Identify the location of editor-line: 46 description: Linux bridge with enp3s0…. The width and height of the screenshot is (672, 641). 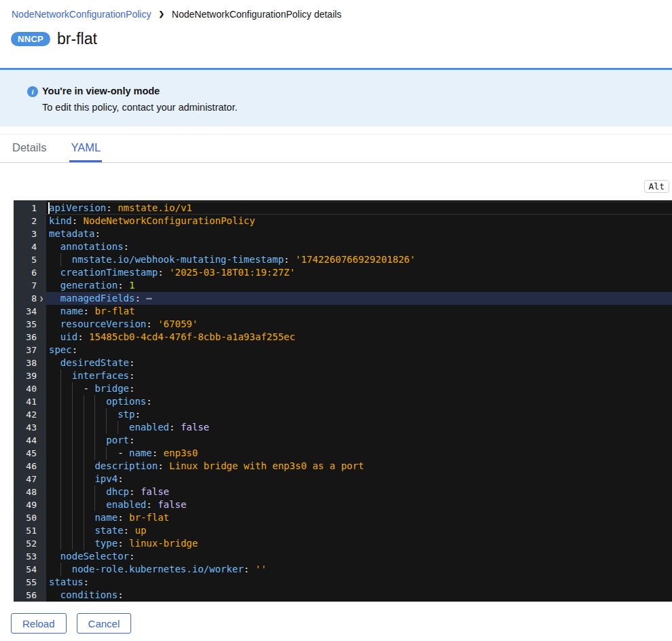
(342, 466).